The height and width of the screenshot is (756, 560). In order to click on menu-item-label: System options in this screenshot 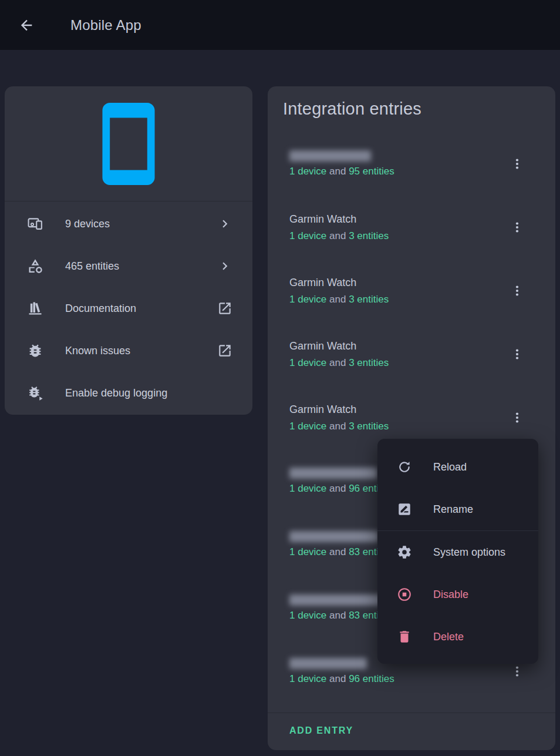, I will do `click(470, 552)`.